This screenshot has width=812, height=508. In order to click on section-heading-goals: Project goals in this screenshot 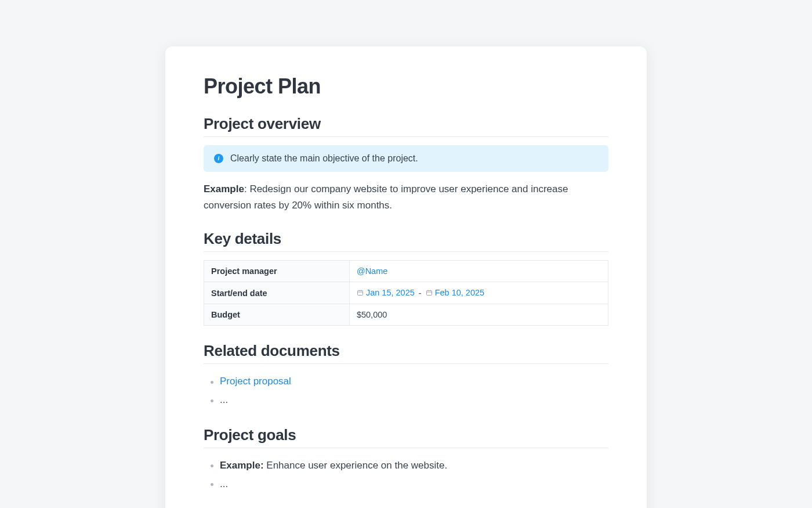, I will do `click(406, 437)`.